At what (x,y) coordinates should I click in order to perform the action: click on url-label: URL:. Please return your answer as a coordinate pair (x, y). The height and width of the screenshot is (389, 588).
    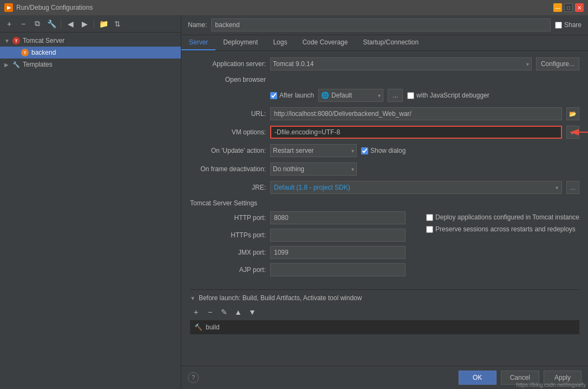
    Looking at the image, I should click on (228, 114).